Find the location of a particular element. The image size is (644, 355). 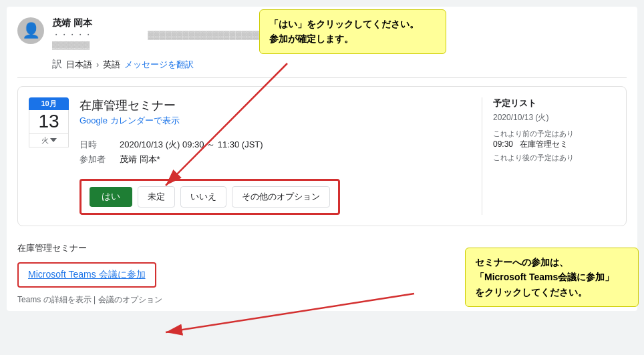

calendar-weekday: 火 is located at coordinates (49, 141).